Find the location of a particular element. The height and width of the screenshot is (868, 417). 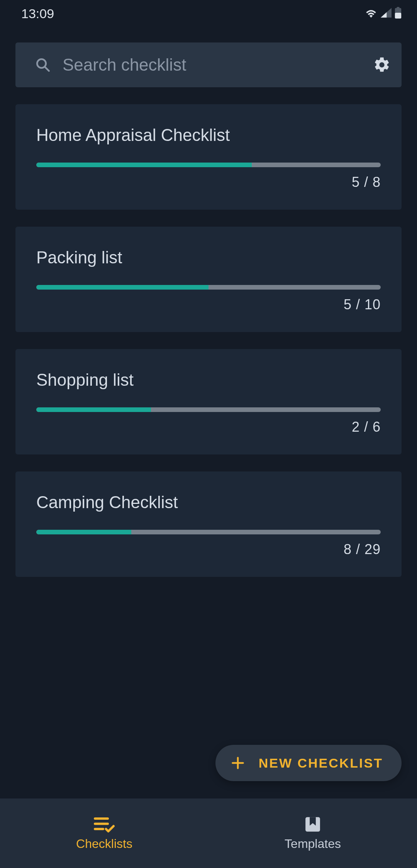

checklist-title: Camping Checklist is located at coordinates (208, 502).